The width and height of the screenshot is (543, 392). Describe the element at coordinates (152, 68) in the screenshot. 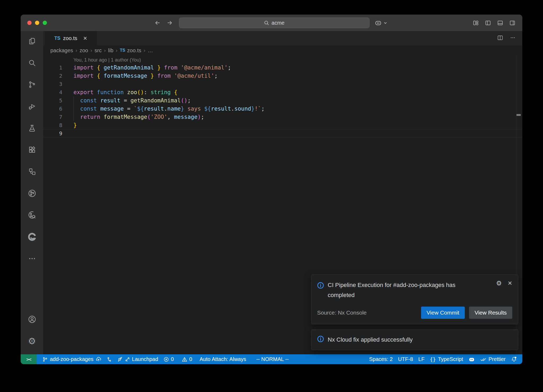

I see `code-text: import { getRandomAnimal } from '@acme/a…` at that location.